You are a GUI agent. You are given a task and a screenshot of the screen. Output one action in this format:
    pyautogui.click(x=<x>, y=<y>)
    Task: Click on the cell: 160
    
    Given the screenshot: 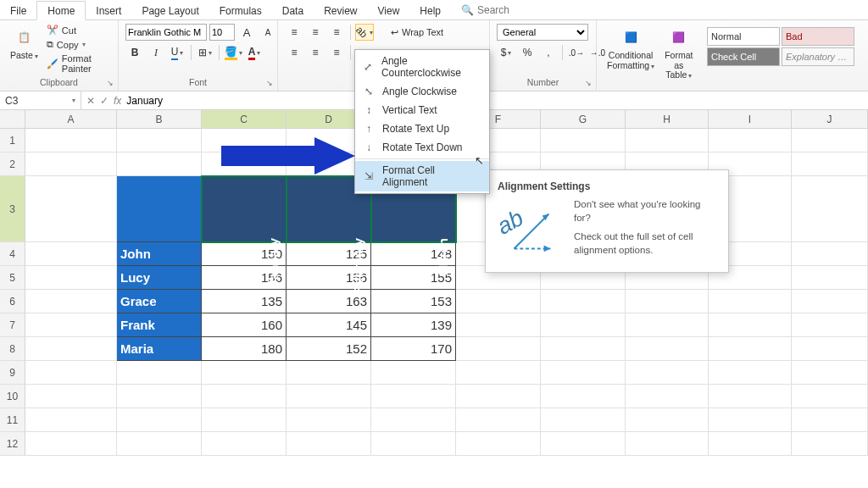 What is the action you would take?
    pyautogui.click(x=244, y=325)
    